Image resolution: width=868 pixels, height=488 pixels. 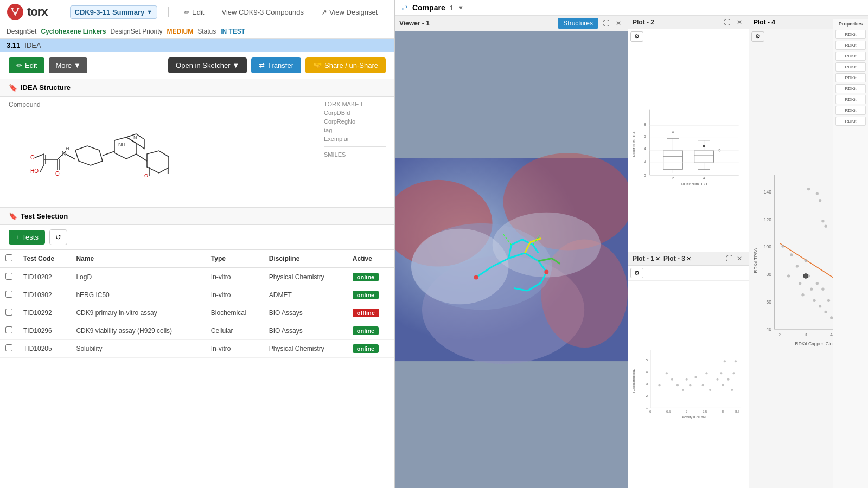 I want to click on edit-nav-button: ✏ Edit, so click(x=194, y=12).